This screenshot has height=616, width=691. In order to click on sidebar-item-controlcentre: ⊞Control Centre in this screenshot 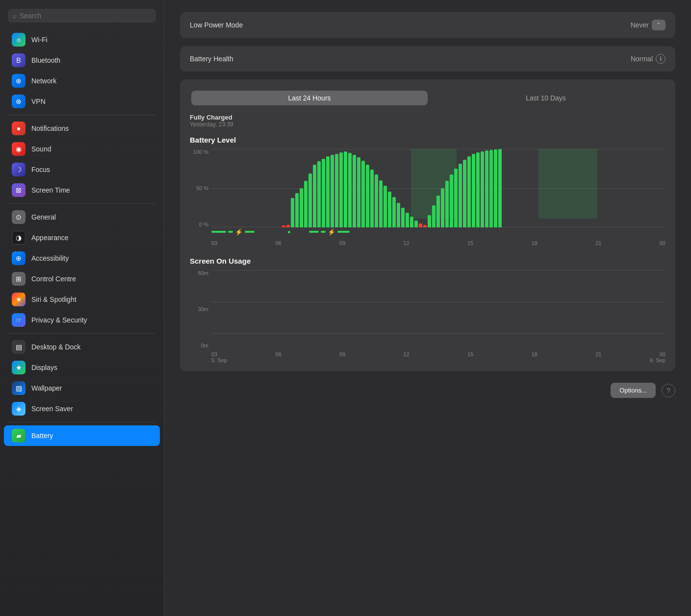, I will do `click(82, 279)`.